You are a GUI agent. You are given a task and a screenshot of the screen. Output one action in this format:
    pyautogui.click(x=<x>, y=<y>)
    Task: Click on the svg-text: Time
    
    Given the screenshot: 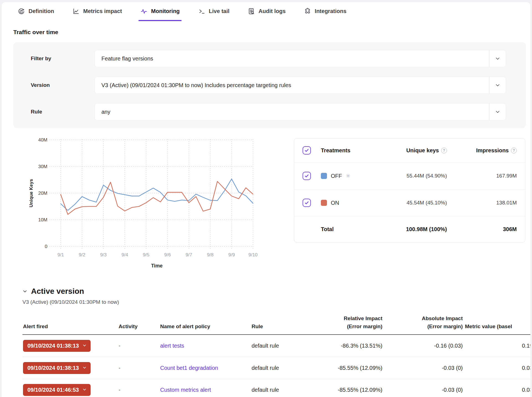 What is the action you would take?
    pyautogui.click(x=157, y=266)
    